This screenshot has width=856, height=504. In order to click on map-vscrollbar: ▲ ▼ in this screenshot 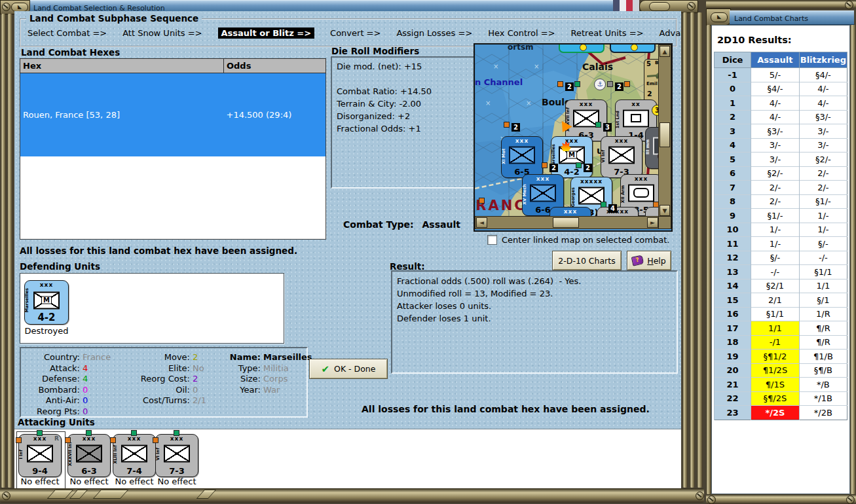, I will do `click(665, 131)`.